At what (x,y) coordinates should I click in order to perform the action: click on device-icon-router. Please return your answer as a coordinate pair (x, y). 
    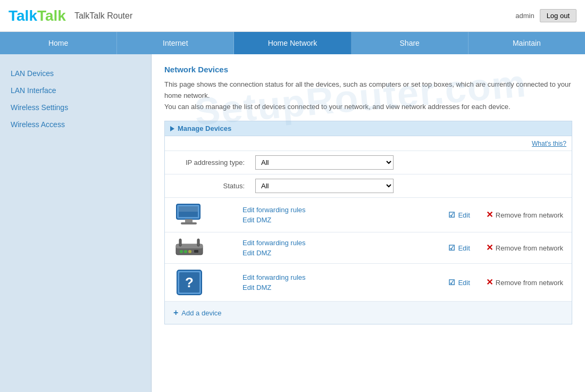
    Looking at the image, I should click on (189, 248).